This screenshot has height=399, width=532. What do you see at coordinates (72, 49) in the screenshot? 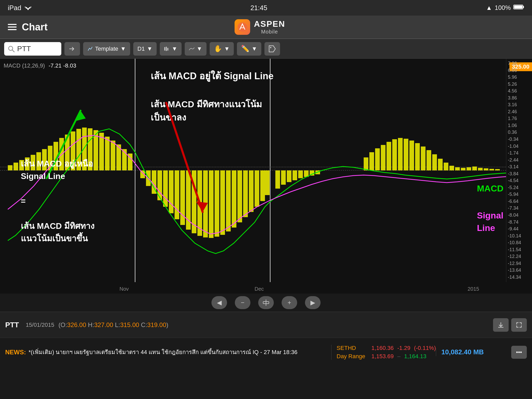
I see `search-submit-button` at bounding box center [72, 49].